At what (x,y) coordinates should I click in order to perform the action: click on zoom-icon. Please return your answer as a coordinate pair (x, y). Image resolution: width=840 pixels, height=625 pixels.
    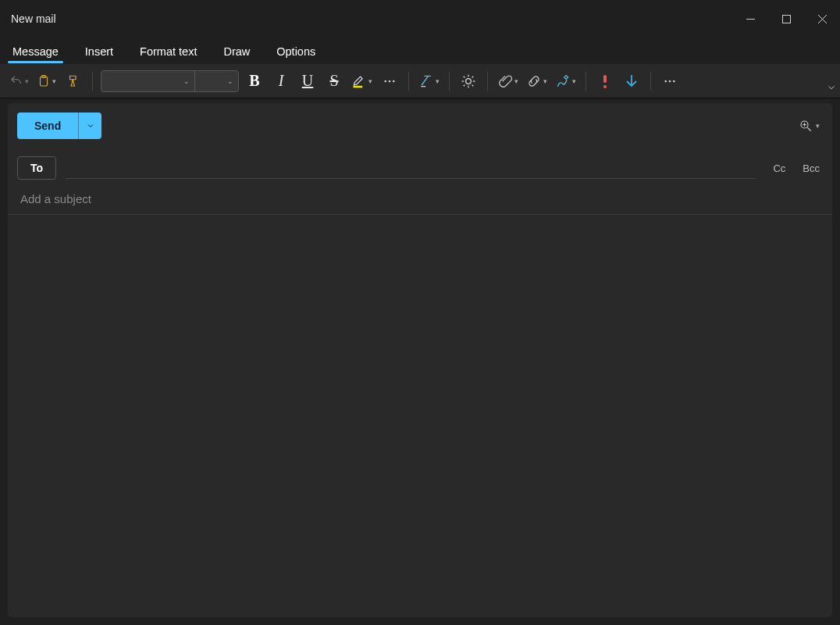
    Looking at the image, I should click on (806, 126).